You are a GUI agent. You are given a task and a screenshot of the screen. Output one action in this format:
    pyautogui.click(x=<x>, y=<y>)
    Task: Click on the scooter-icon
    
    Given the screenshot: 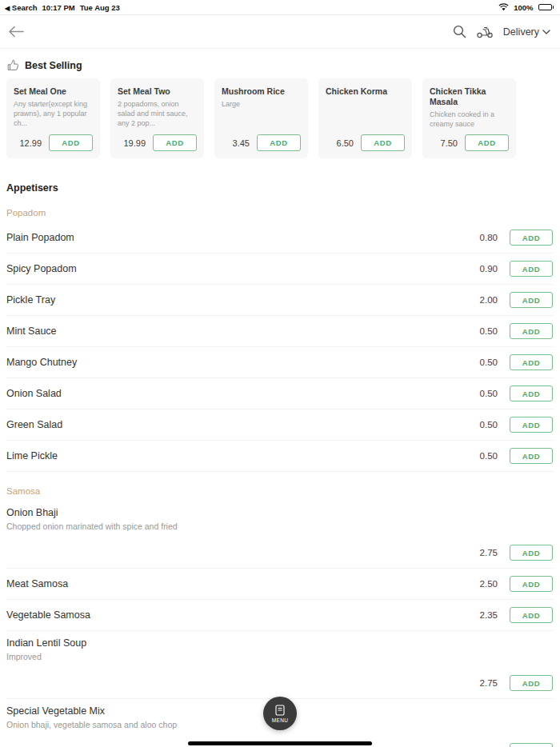 What is the action you would take?
    pyautogui.click(x=485, y=32)
    